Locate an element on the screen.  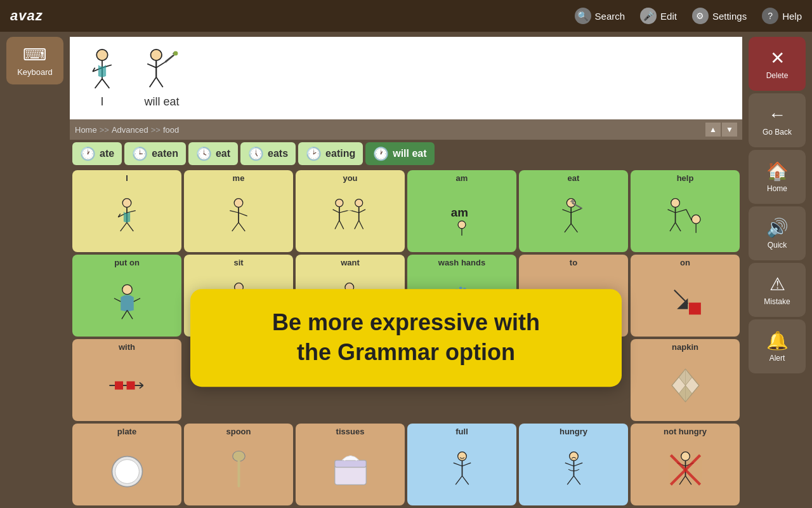
cell-not-hungry: not hungry is located at coordinates (685, 465).